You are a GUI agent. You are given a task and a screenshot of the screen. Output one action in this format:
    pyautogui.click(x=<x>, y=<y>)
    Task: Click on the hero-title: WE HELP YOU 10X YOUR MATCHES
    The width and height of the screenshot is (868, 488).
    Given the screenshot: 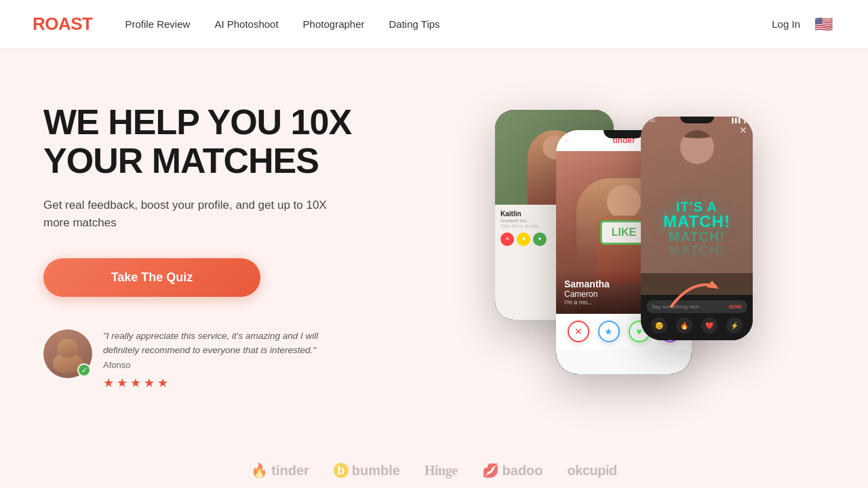 What is the action you would take?
    pyautogui.click(x=220, y=142)
    